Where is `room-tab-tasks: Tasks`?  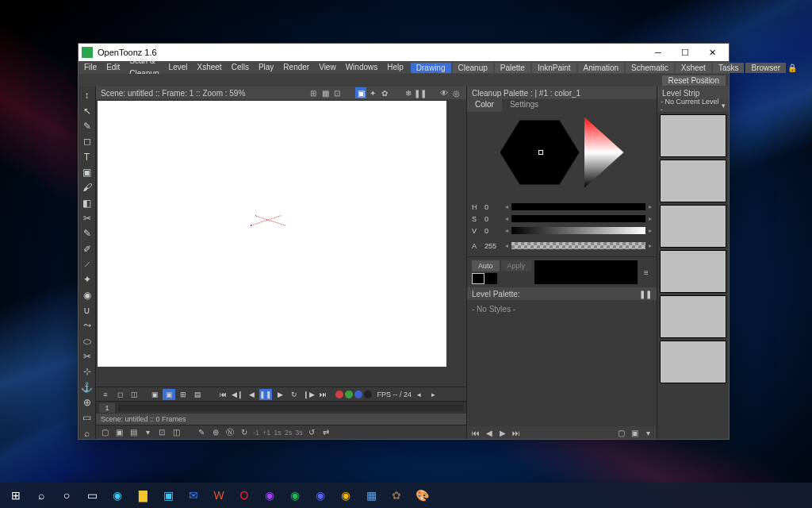 room-tab-tasks: Tasks is located at coordinates (729, 68).